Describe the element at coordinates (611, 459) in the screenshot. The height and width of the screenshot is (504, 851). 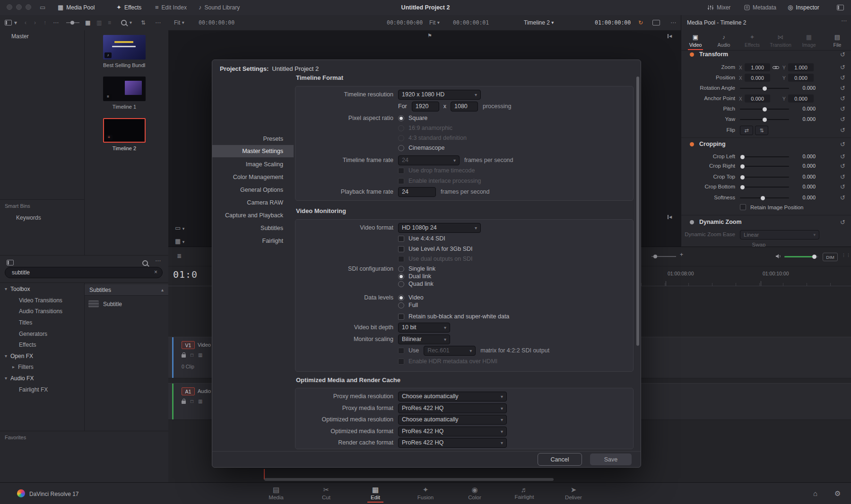
I see `save-button: Save` at that location.